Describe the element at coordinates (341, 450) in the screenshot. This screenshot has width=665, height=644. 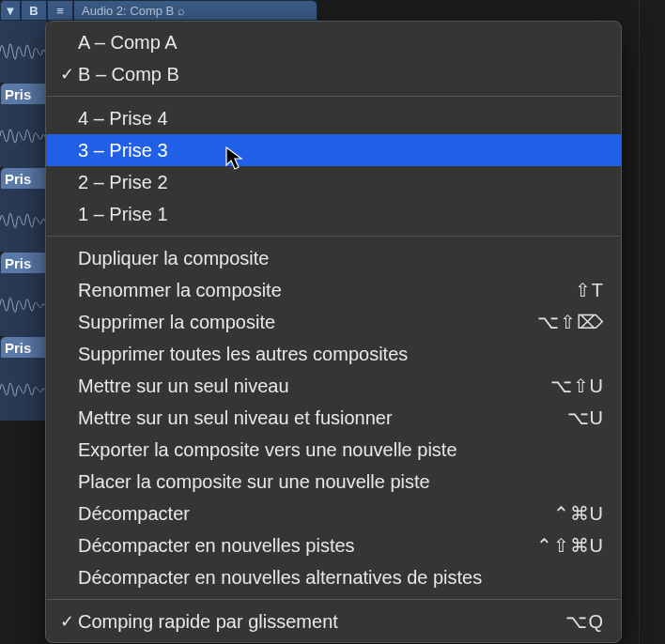
I see `menu-item-label: Exporter la composite vers une nouvelle …` at that location.